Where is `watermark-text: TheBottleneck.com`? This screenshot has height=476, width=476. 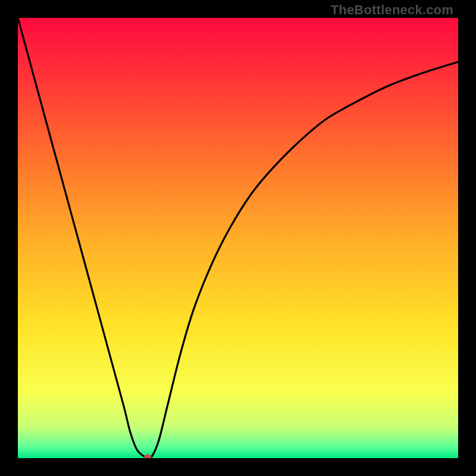 watermark-text: TheBottleneck.com is located at coordinates (392, 10).